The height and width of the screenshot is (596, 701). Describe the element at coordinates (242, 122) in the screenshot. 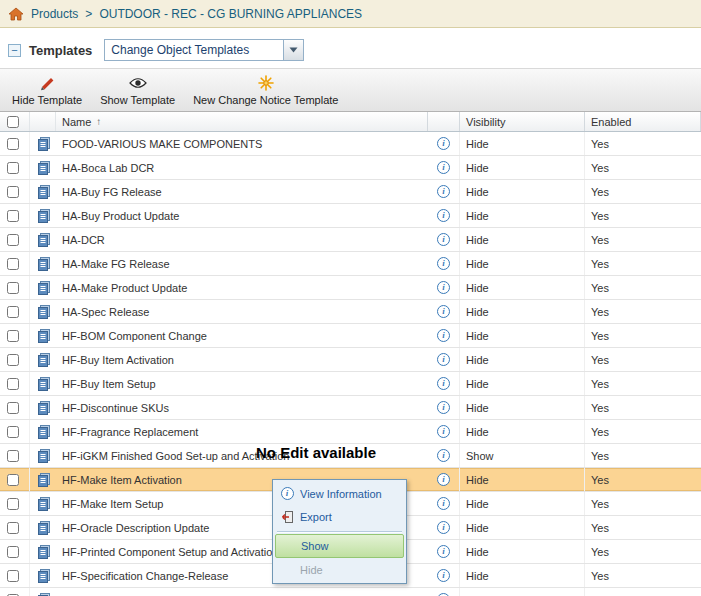

I see `column-header-name: Name ↑` at that location.